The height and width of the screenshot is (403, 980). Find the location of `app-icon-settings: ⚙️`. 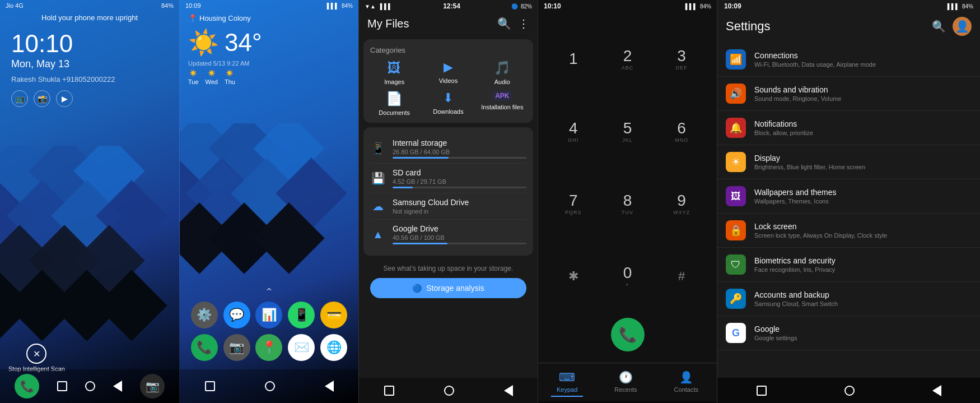

app-icon-settings: ⚙️ is located at coordinates (204, 315).